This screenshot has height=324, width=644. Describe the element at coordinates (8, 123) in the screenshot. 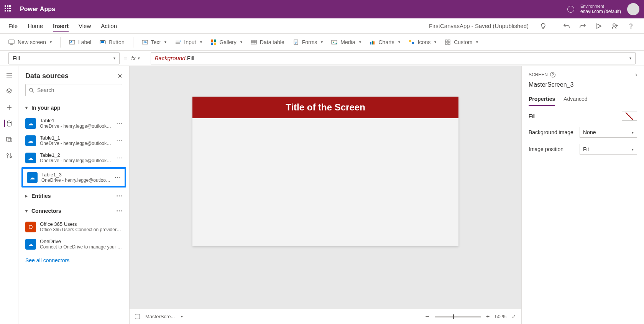

I see `data-sources-icon` at that location.